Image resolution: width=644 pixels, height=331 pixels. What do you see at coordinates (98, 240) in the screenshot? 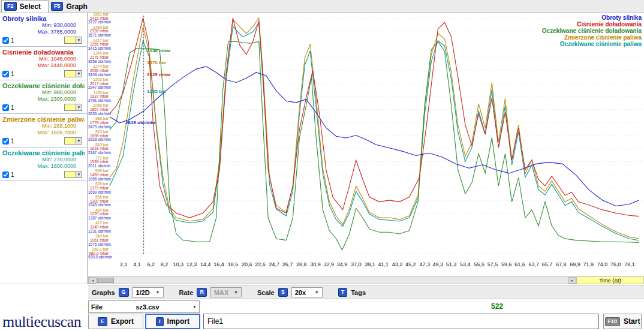
I see `y-axis-row: 340 bar1061 mbar1075 obr/min` at bounding box center [98, 240].